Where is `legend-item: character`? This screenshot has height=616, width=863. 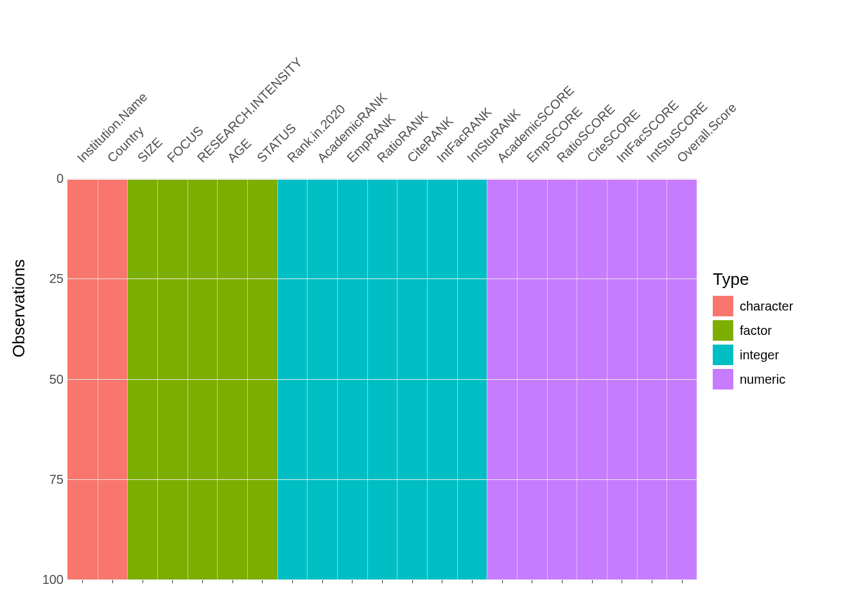 legend-item: character is located at coordinates (780, 306).